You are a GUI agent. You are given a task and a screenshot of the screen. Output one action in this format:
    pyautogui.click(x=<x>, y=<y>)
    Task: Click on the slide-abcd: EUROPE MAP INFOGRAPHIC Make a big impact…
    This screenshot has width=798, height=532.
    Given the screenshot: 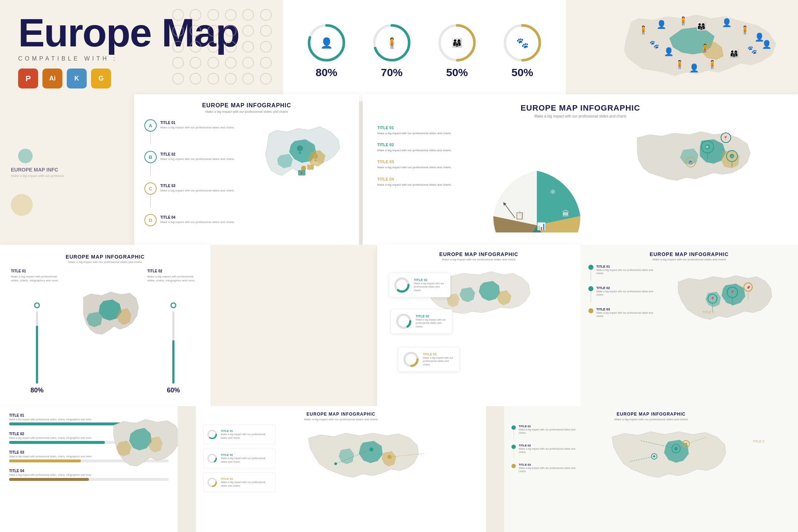 What is the action you would take?
    pyautogui.click(x=247, y=170)
    